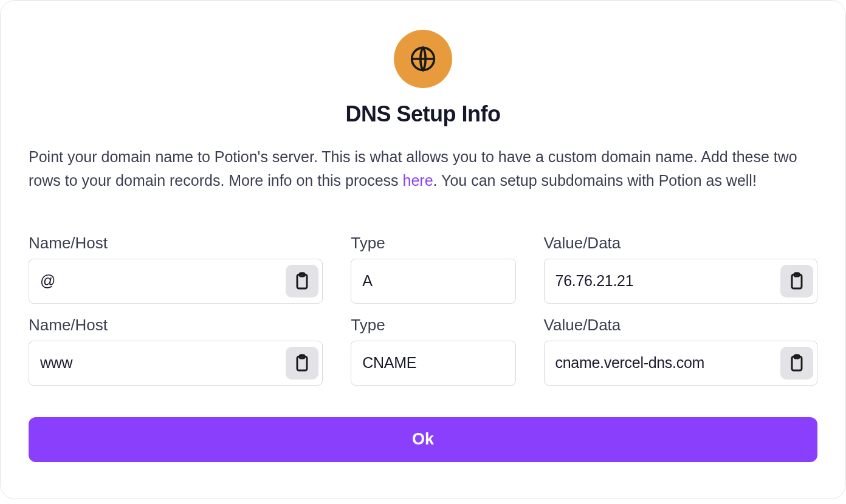 The height and width of the screenshot is (504, 846). What do you see at coordinates (433, 268) in the screenshot?
I see `field-type-row1: Type A` at bounding box center [433, 268].